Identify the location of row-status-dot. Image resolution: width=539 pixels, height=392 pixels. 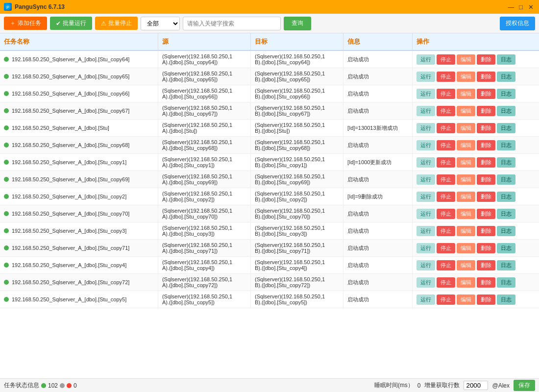
(6, 299).